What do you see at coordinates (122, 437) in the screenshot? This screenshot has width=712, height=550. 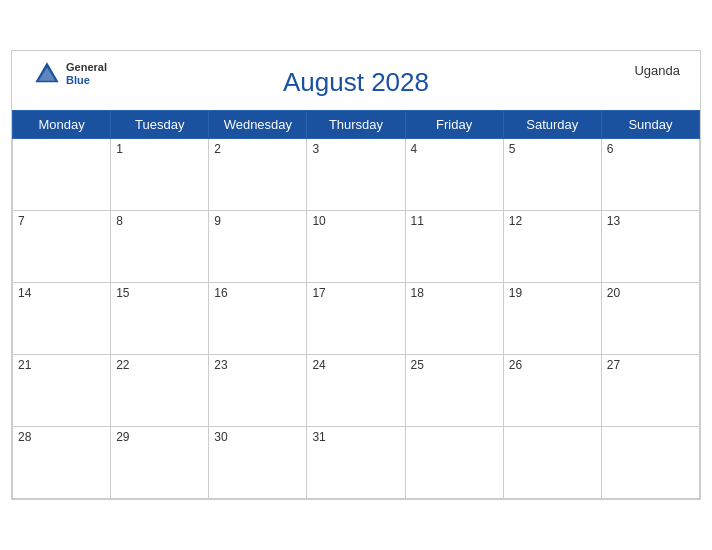 I see `day-number: 29` at bounding box center [122, 437].